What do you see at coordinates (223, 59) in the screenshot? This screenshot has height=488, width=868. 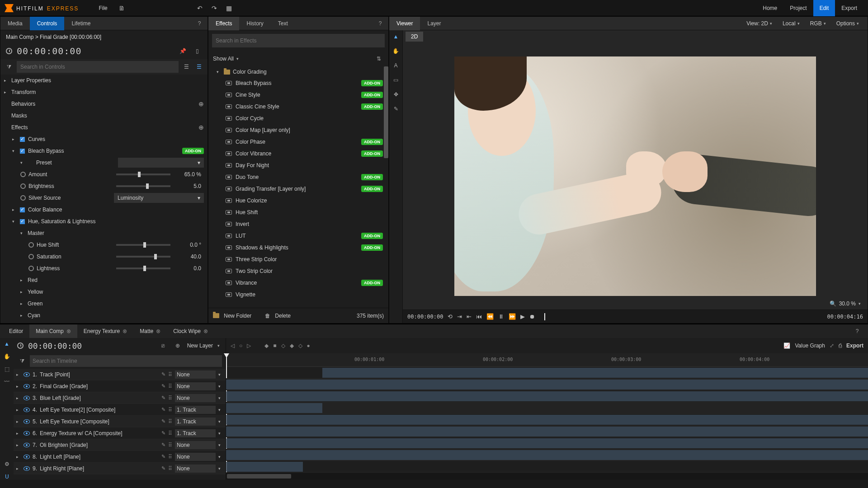 I see `show-all-dropdown: Show All` at bounding box center [223, 59].